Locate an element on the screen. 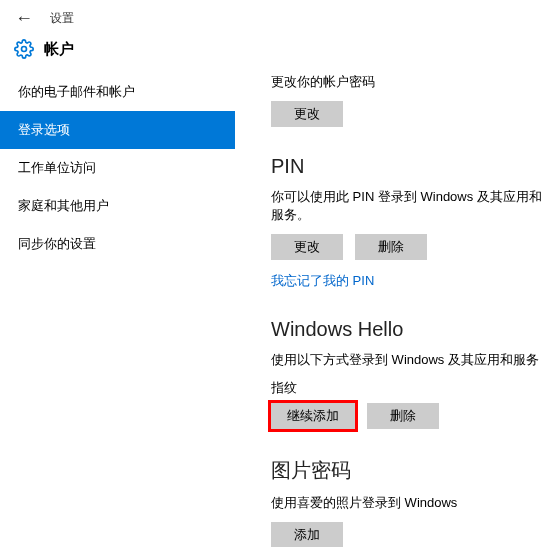 This screenshot has width=551, height=547. pin-section: PIN 你可以使用此 PIN 登录到 Windows 及其应用和服务。 更改 删… is located at coordinates (411, 222).